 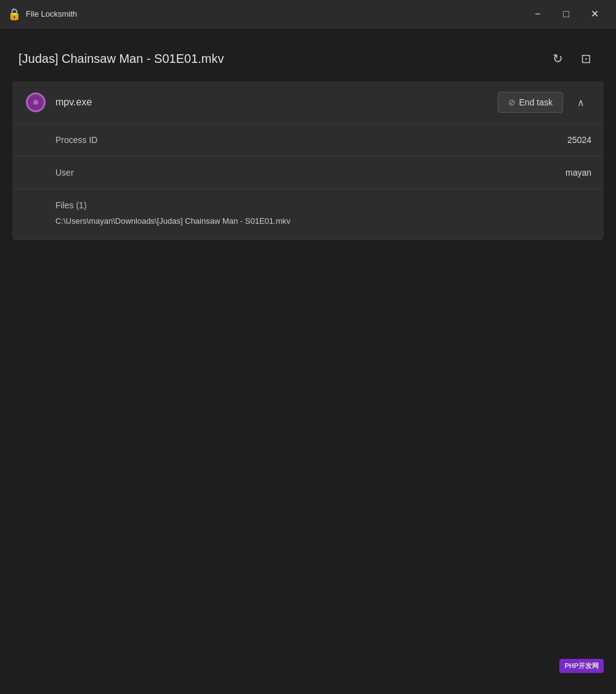 I want to click on lock-icon: 🔒, so click(x=14, y=14).